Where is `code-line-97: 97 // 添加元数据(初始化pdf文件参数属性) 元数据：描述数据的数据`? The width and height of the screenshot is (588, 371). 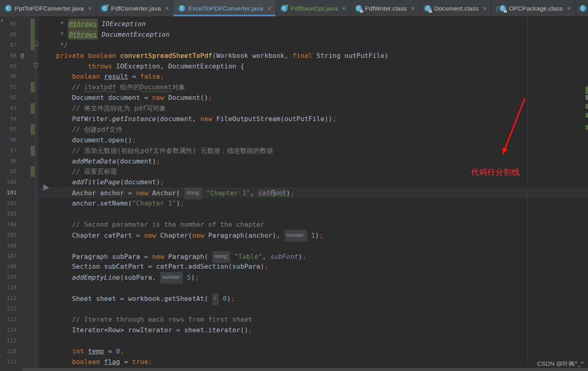 code-line-97: 97 // 添加元数据(初始化pdf文件参数属性) 元数据：描述数据的数据 is located at coordinates (294, 151).